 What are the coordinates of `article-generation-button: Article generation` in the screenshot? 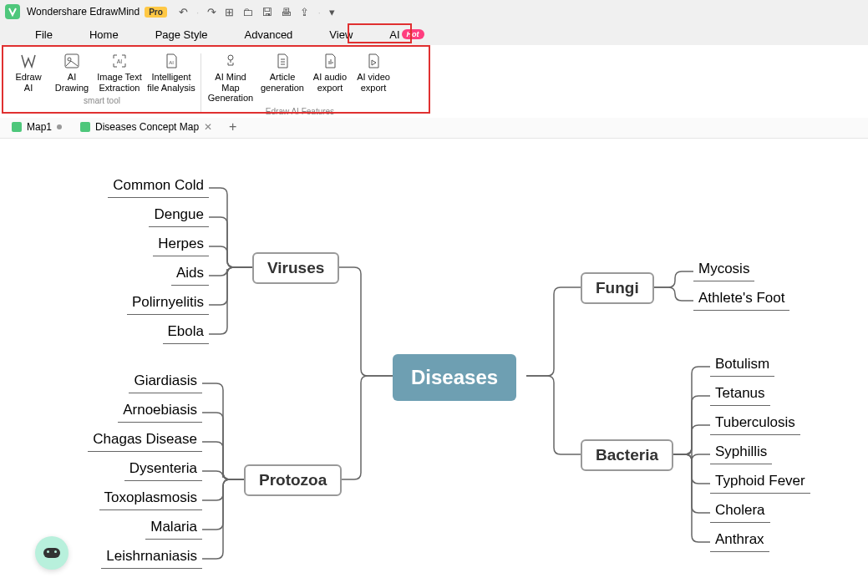 It's located at (282, 78).